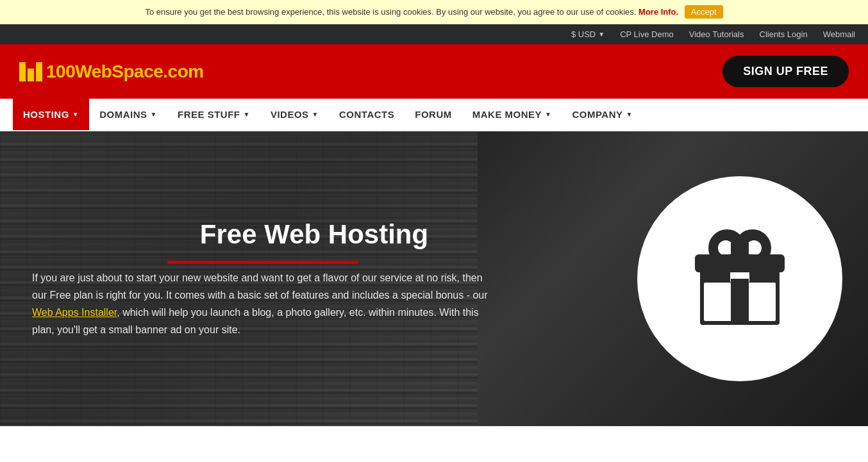  Describe the element at coordinates (263, 235) in the screenshot. I see `hero-title: Free Web Hosting` at that location.